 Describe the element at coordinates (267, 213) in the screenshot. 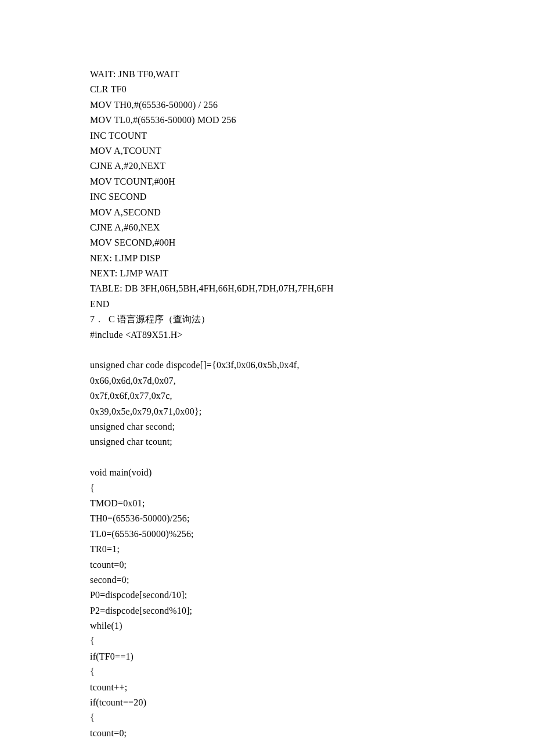

I see `asm-line: MOV A,SECOND` at that location.